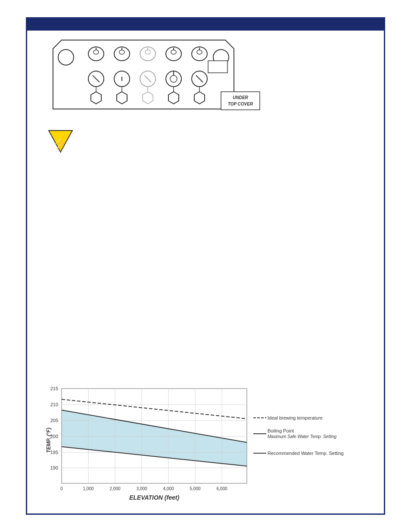 This screenshot has width=411, height=532. Describe the element at coordinates (141, 488) in the screenshot. I see `svg-text: 3,000` at that location.